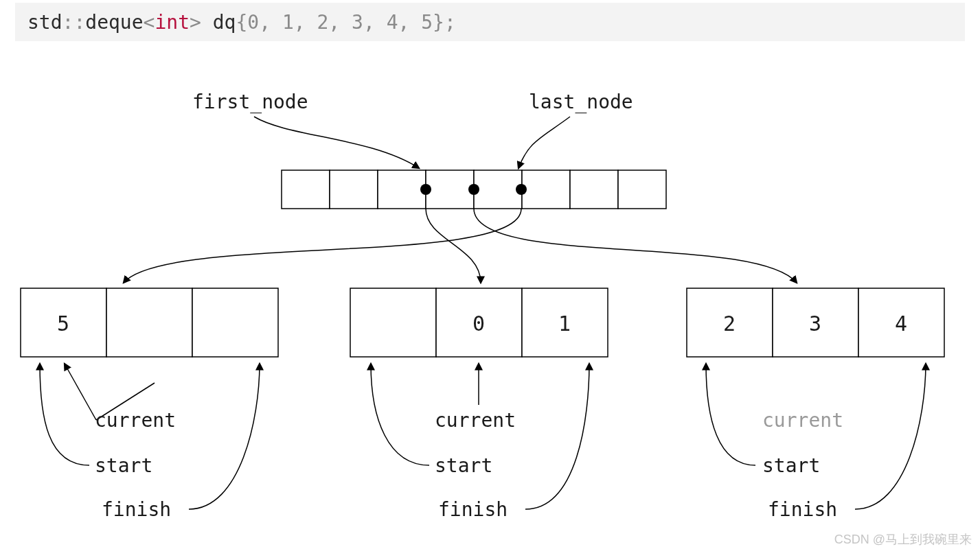 The width and height of the screenshot is (980, 549). Describe the element at coordinates (581, 102) in the screenshot. I see `last-node-label: last_node` at that location.